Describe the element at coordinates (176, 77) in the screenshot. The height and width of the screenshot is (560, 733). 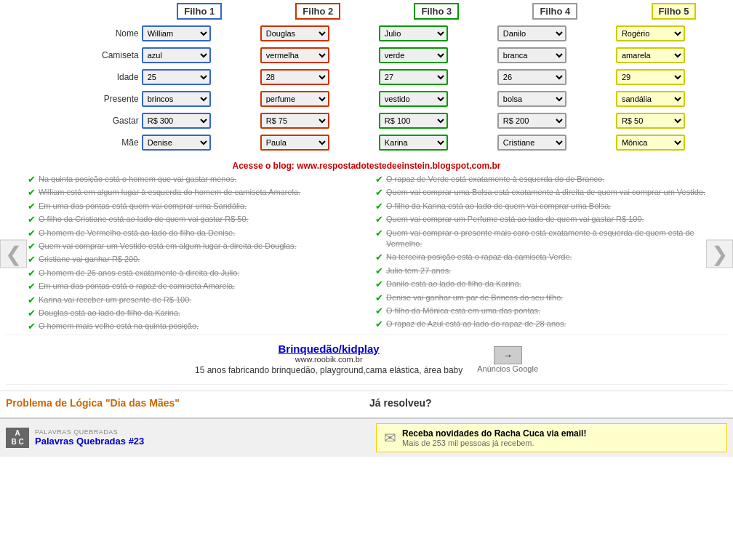
I see `filho1-idade-select: 25` at that location.